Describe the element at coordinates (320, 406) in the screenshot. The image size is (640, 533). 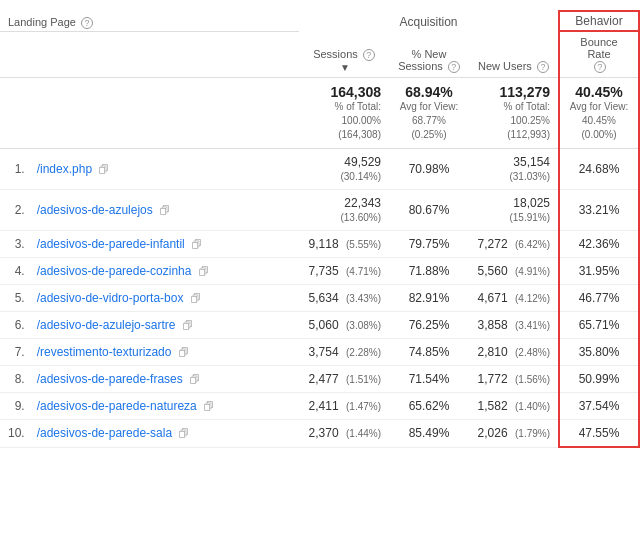
I see `table-row: 9. /adesivos-de-parede-natureza 🗍 2,411 …` at that location.